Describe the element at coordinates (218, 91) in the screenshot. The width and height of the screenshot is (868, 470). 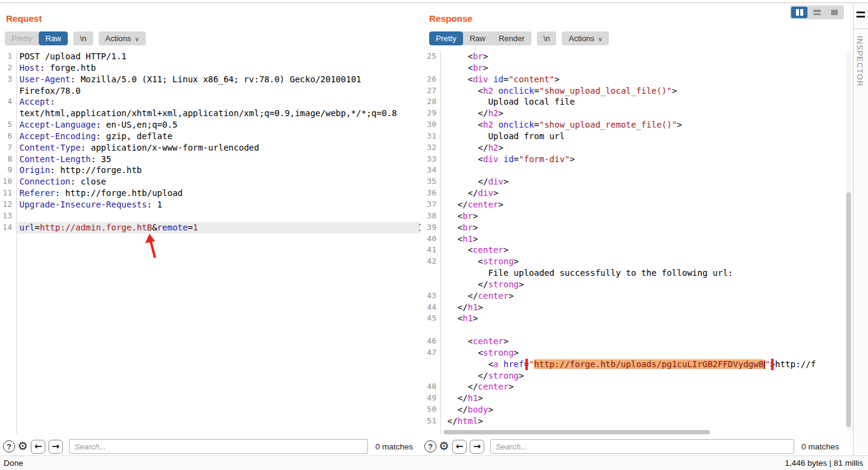
I see `code-line-text: Firefox/78.0` at that location.